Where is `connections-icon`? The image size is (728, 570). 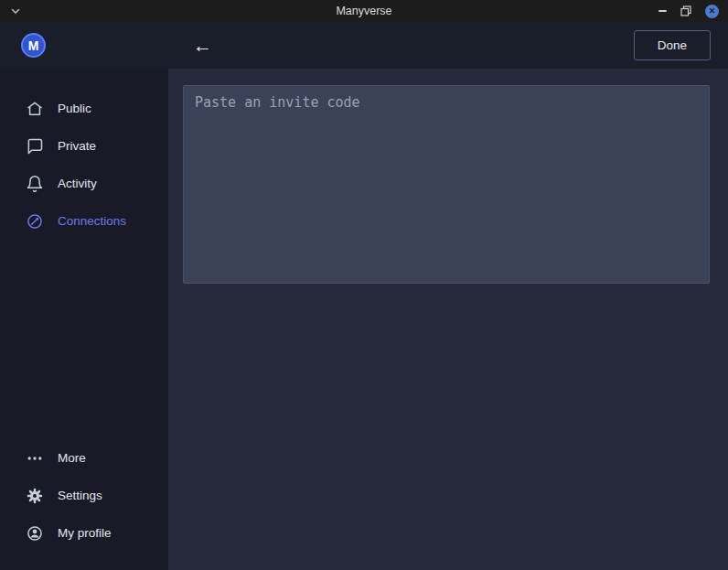
connections-icon is located at coordinates (35, 221).